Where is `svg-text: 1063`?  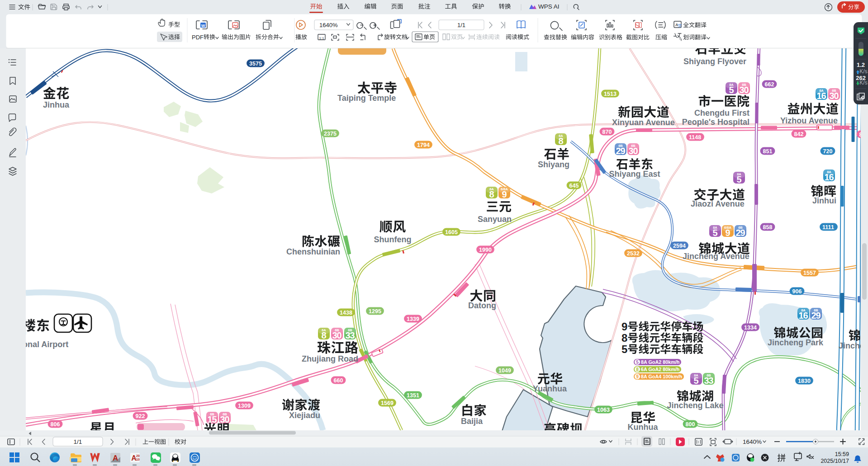
svg-text: 1063 is located at coordinates (603, 410).